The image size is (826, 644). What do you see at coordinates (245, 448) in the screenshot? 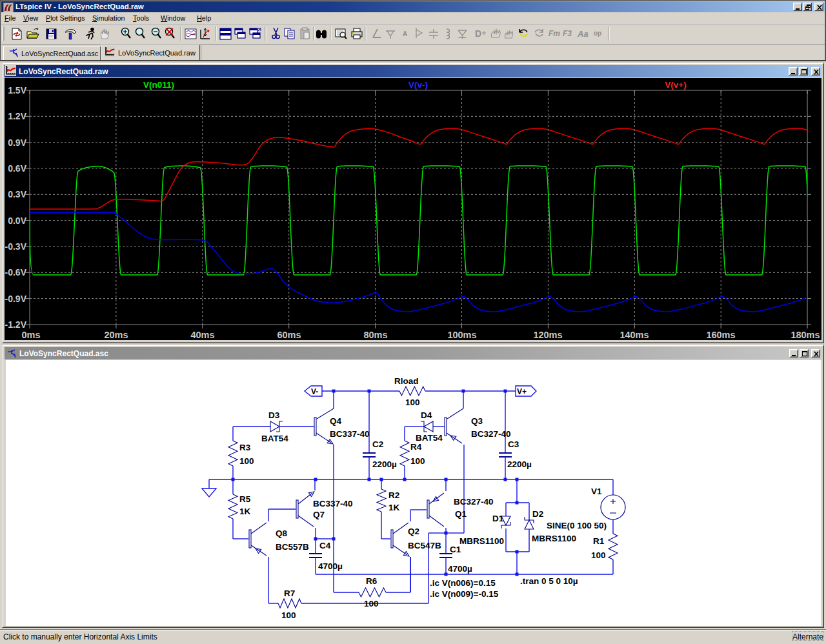
I see `svg-text: R3` at bounding box center [245, 448].